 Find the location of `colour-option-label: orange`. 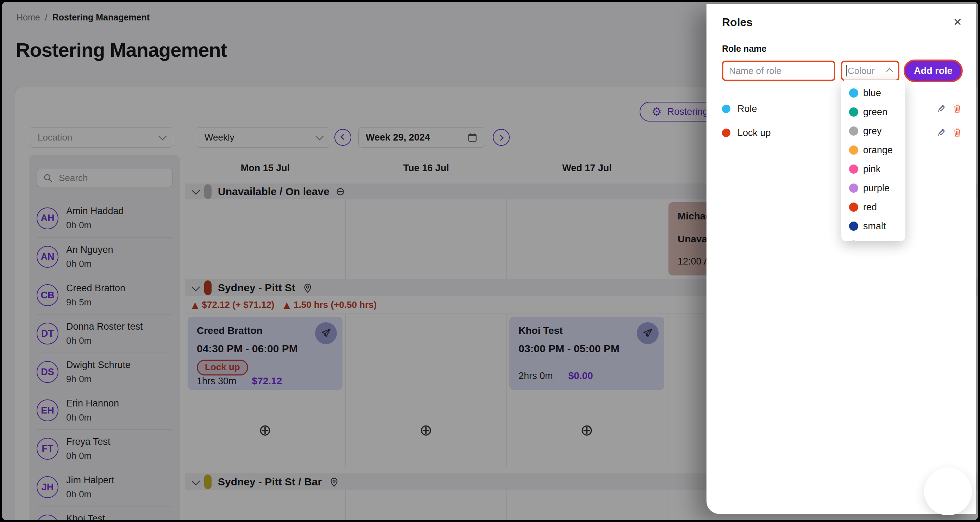

colour-option-label: orange is located at coordinates (878, 150).